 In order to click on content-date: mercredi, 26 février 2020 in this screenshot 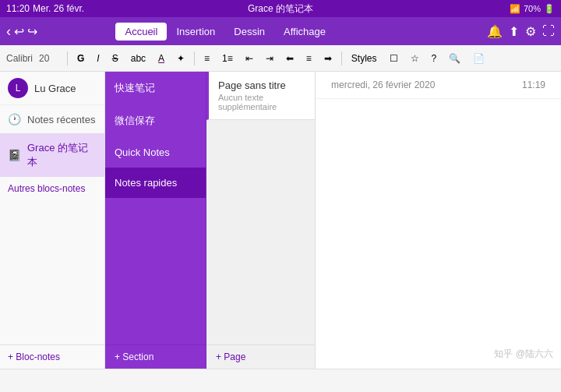, I will do `click(383, 85)`.